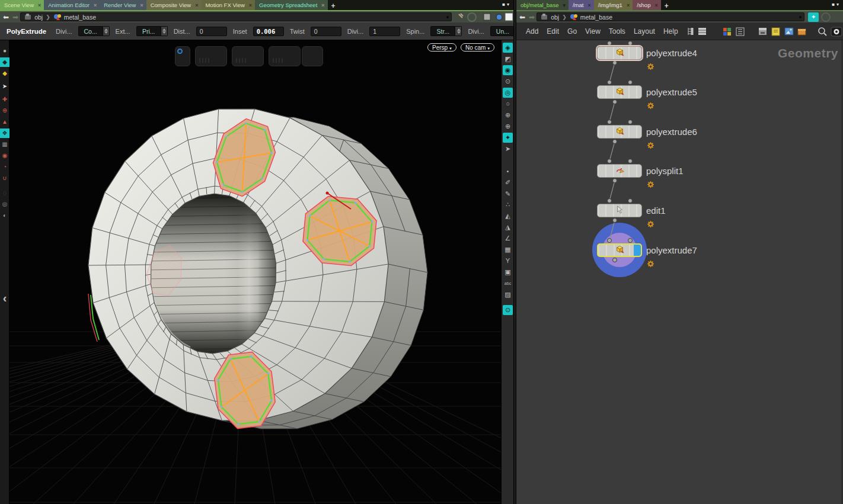 The image size is (843, 504). Describe the element at coordinates (507, 182) in the screenshot. I see `pen-tool-icon: ✐` at that location.